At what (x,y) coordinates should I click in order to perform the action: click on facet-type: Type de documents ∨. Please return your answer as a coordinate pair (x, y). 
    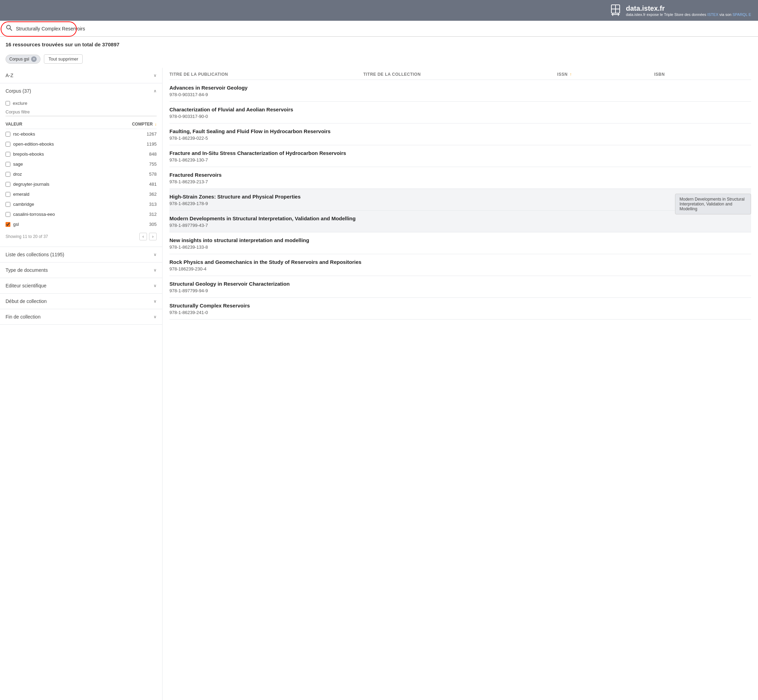
    Looking at the image, I should click on (81, 270).